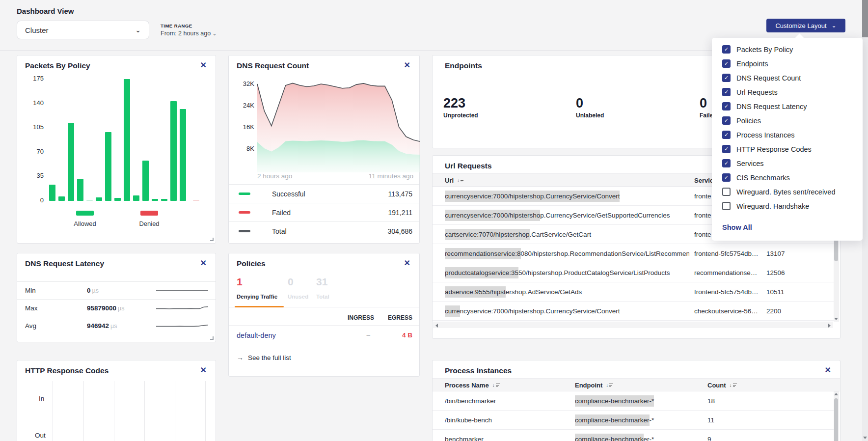 This screenshot has height=441, width=868. What do you see at coordinates (801, 26) in the screenshot?
I see `customize-layout-label: Customize Layout` at bounding box center [801, 26].